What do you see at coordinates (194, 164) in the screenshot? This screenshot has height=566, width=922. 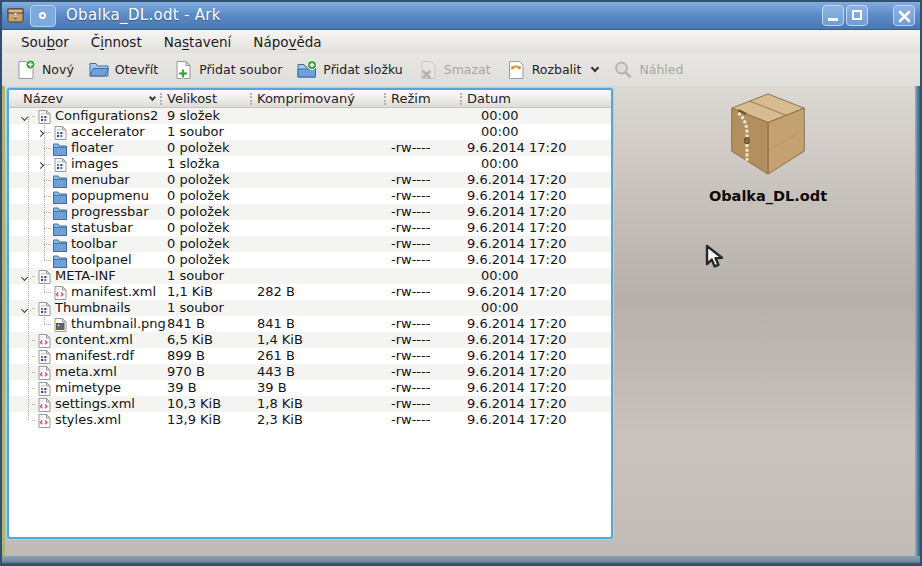 I see `cell-size: 1 složka` at bounding box center [194, 164].